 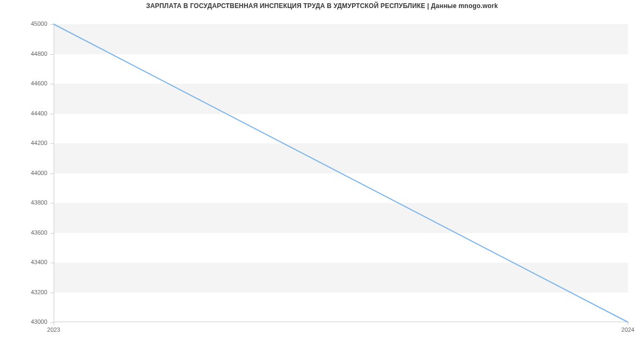 What do you see at coordinates (628, 330) in the screenshot?
I see `x-tick-label: 2024` at bounding box center [628, 330].